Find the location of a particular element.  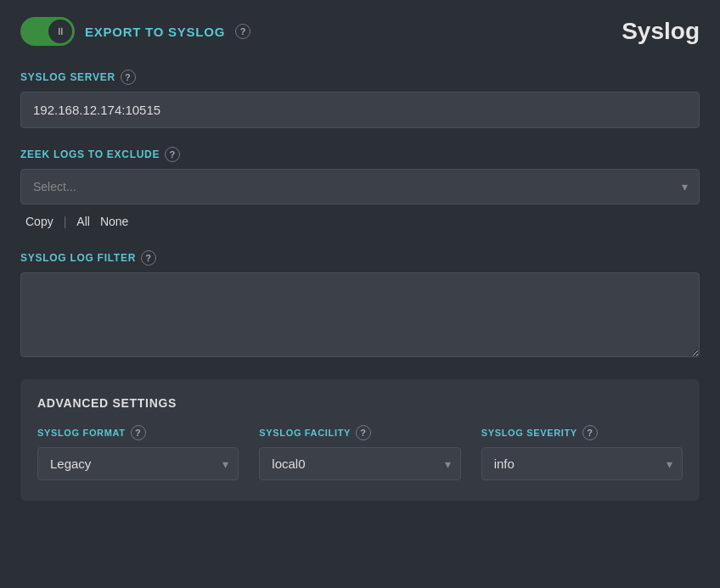

syslog-severity-select-wrapper: emerg alert crit err warning notice info… is located at coordinates (582, 463).